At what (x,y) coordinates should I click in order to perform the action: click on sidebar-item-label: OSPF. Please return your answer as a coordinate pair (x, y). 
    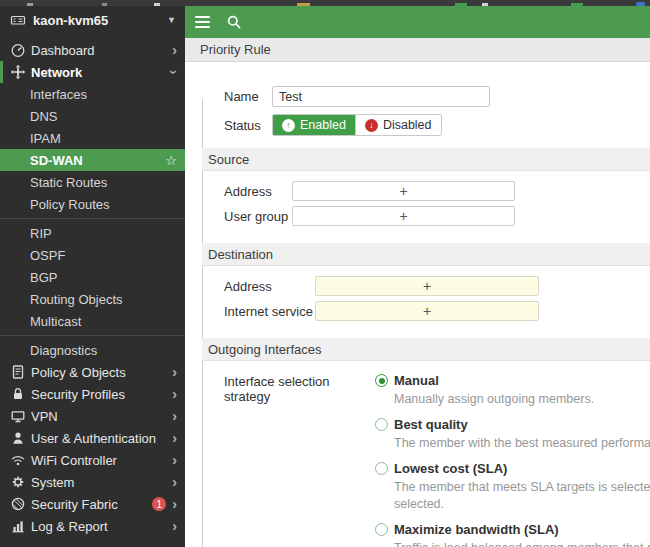
    Looking at the image, I should click on (104, 256).